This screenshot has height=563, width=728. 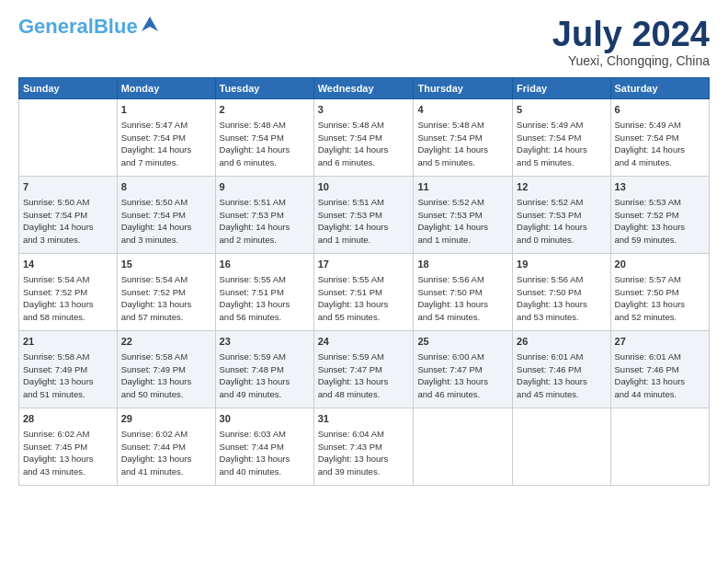 What do you see at coordinates (463, 265) in the screenshot?
I see `day-number: 18` at bounding box center [463, 265].